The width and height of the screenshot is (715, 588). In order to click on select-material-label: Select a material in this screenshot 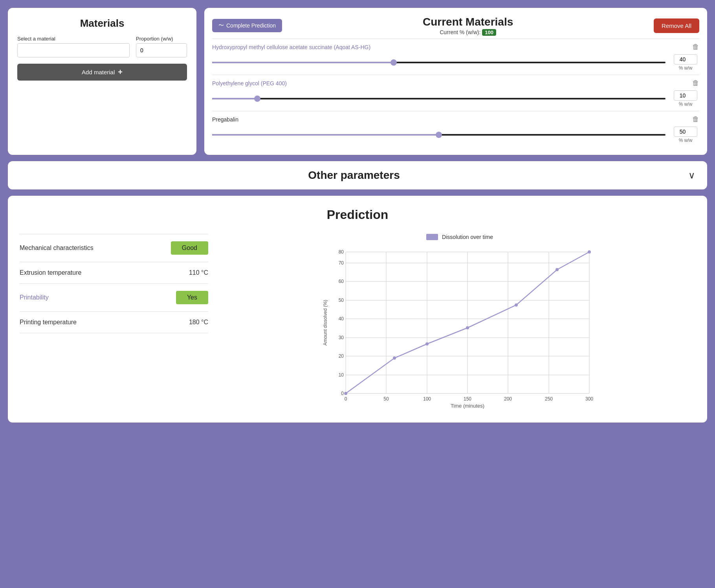, I will do `click(73, 39)`.